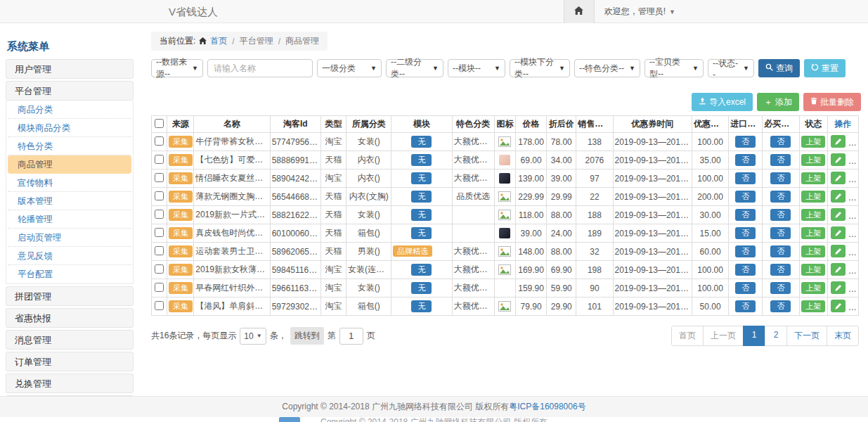 The width and height of the screenshot is (868, 422). What do you see at coordinates (832, 102) in the screenshot?
I see `batch-delete-button: 批量删除` at bounding box center [832, 102].